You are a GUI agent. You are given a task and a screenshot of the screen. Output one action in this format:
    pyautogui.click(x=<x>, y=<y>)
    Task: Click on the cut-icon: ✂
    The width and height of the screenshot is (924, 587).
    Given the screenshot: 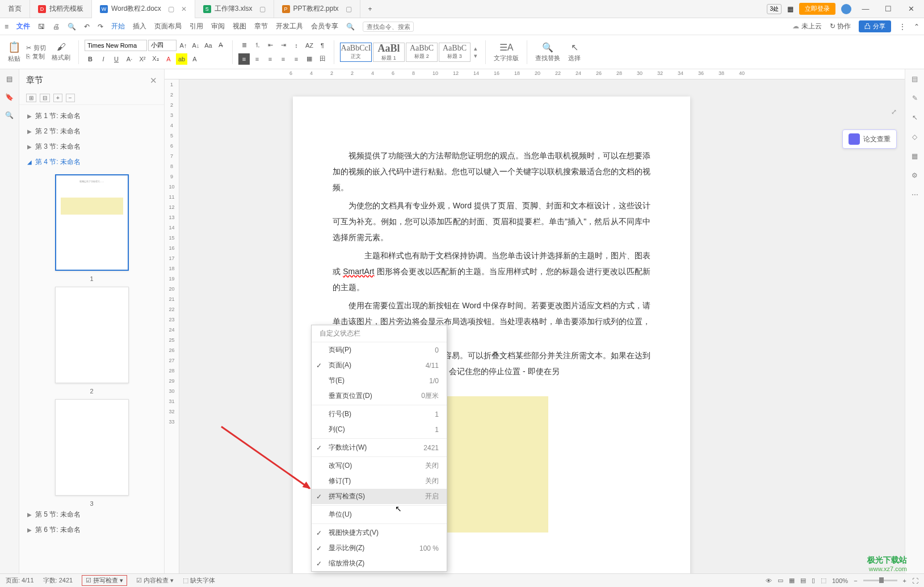 What is the action you would take?
    pyautogui.click(x=28, y=48)
    